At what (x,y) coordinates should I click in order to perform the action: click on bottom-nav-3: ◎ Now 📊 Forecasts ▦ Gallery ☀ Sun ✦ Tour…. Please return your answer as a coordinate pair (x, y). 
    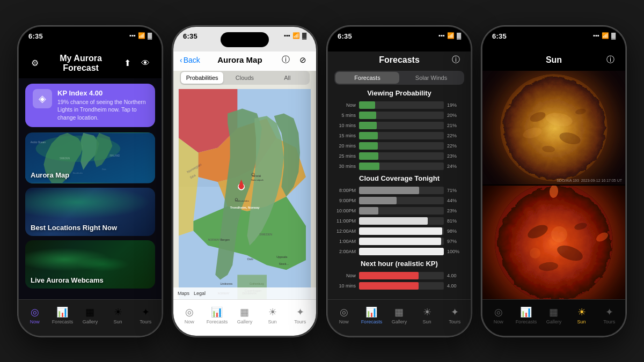
    Looking at the image, I should click on (399, 317).